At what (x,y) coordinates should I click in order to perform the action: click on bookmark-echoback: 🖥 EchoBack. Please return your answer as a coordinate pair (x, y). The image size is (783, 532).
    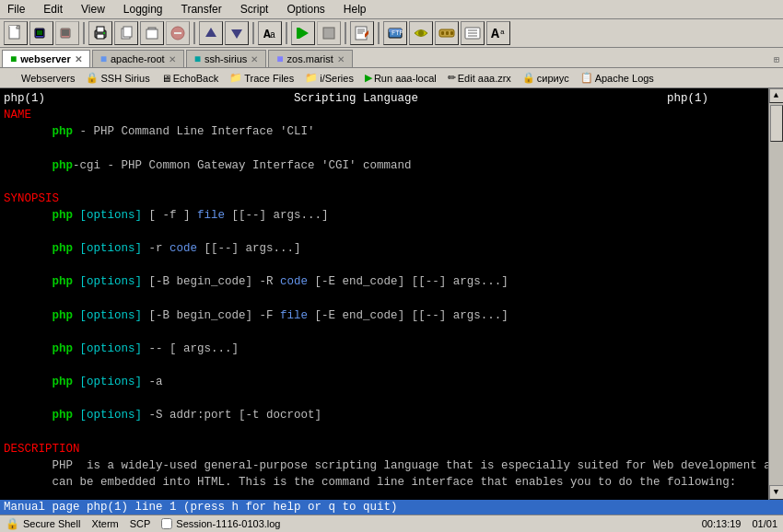
    Looking at the image, I should click on (190, 78).